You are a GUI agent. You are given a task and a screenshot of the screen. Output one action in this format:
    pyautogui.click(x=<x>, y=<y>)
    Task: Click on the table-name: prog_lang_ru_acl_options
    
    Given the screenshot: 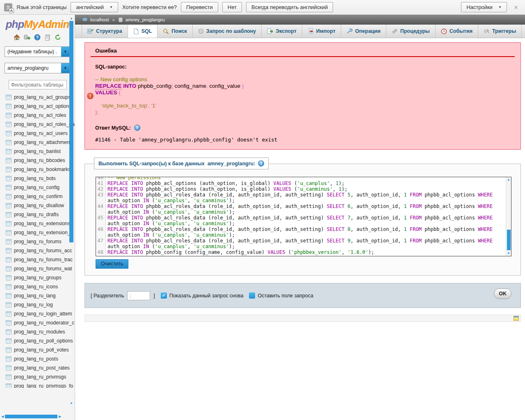 What is the action you would take?
    pyautogui.click(x=43, y=106)
    